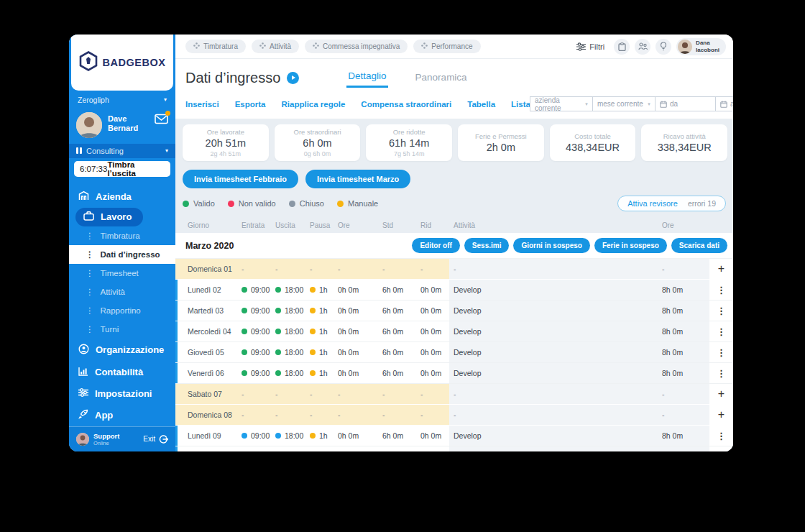 The image size is (805, 532). What do you see at coordinates (122, 169) in the screenshot?
I see `clock-out-button: 6:07:33 Timbra l’uscita` at bounding box center [122, 169].